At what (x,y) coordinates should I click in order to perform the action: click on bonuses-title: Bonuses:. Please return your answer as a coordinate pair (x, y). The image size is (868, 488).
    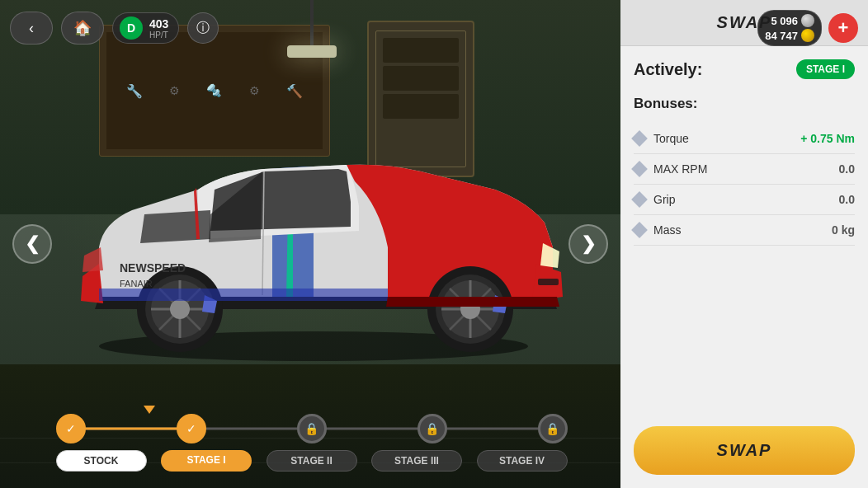
    Looking at the image, I should click on (744, 104).